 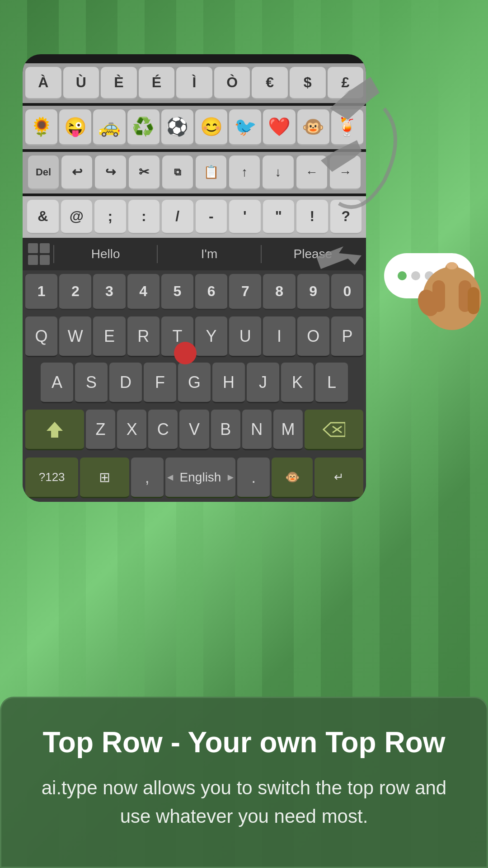 I want to click on sym-semicolon: ;, so click(x=110, y=217).